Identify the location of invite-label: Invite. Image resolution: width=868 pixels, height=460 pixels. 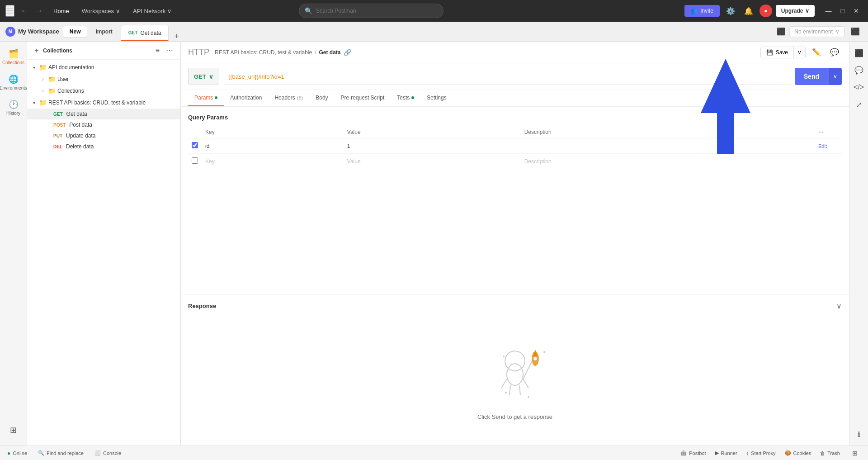
(707, 11).